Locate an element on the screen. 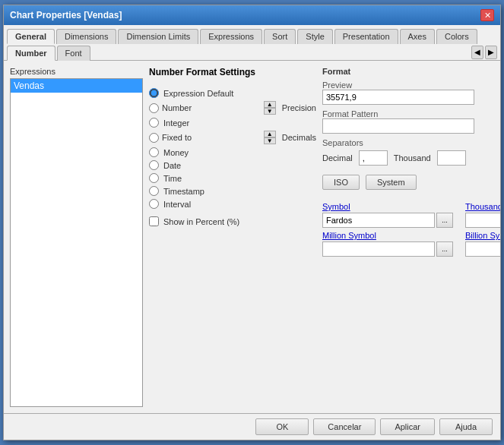 The image size is (504, 445). symbol-grid: Symbol ... Thousand Symbol is located at coordinates (411, 229).